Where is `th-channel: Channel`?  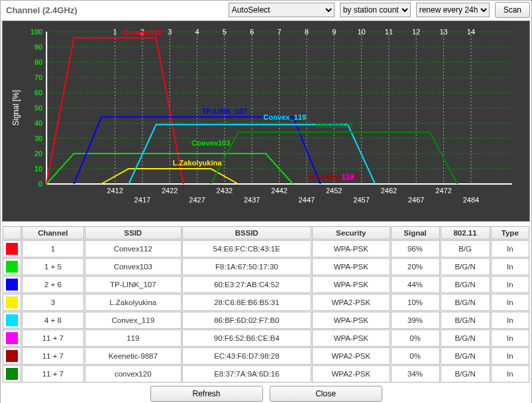
th-channel: Channel is located at coordinates (53, 233).